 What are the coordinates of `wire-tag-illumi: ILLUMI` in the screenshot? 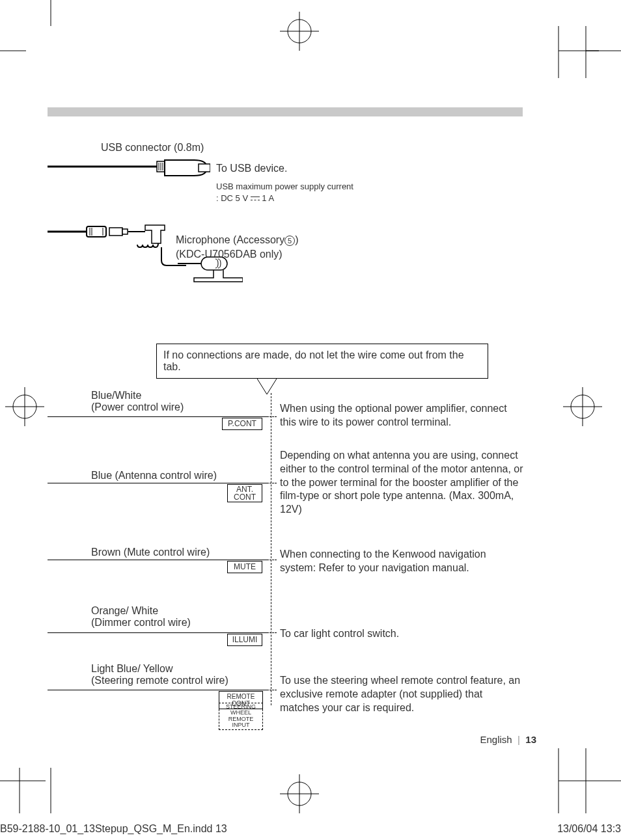 It's located at (245, 640).